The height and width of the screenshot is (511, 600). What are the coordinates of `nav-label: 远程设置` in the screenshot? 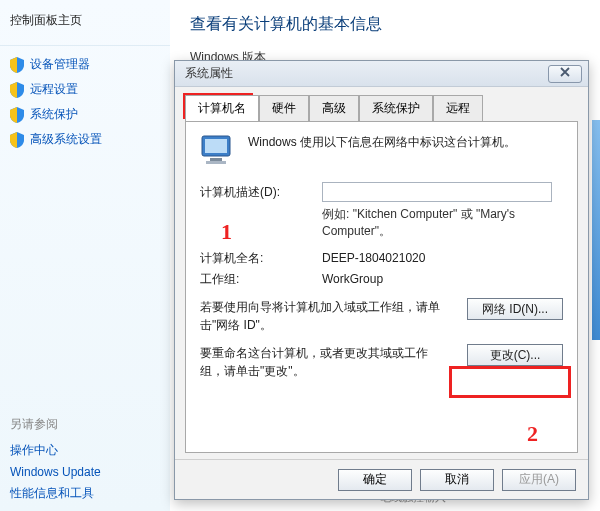 It's located at (54, 90).